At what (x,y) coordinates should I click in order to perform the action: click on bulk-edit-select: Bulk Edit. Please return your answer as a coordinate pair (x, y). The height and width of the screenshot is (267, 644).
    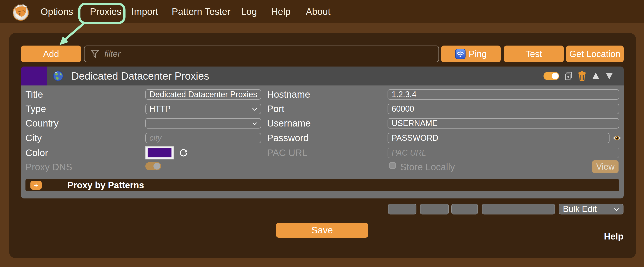
    Looking at the image, I should click on (591, 209).